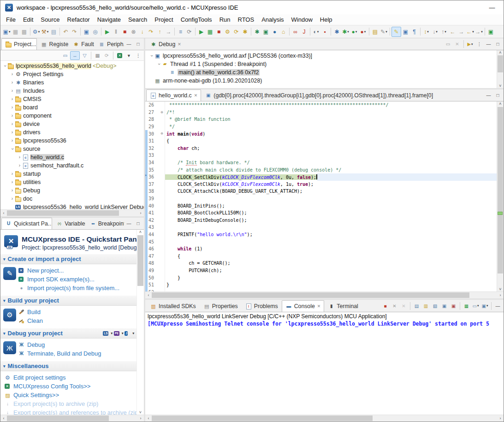 The image size is (504, 422). Describe the element at coordinates (283, 32) in the screenshot. I see `home-icon: ⌂` at that location.